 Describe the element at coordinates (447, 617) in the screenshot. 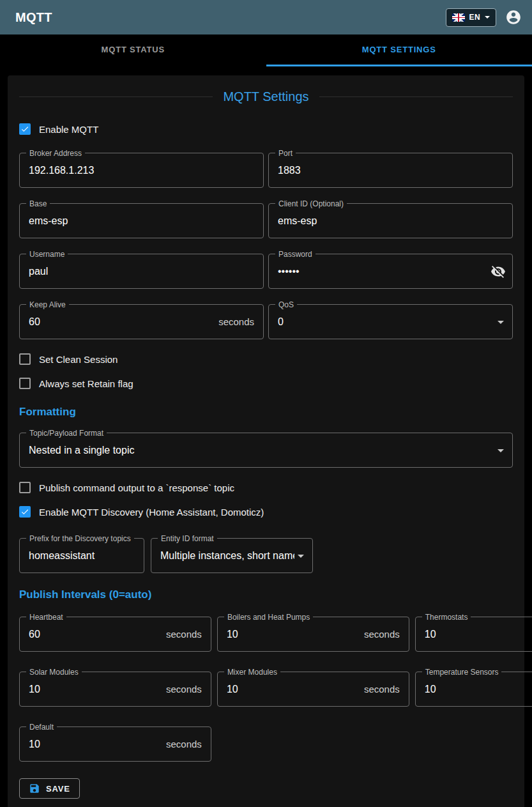

I see `field-label: Thermostats` at that location.